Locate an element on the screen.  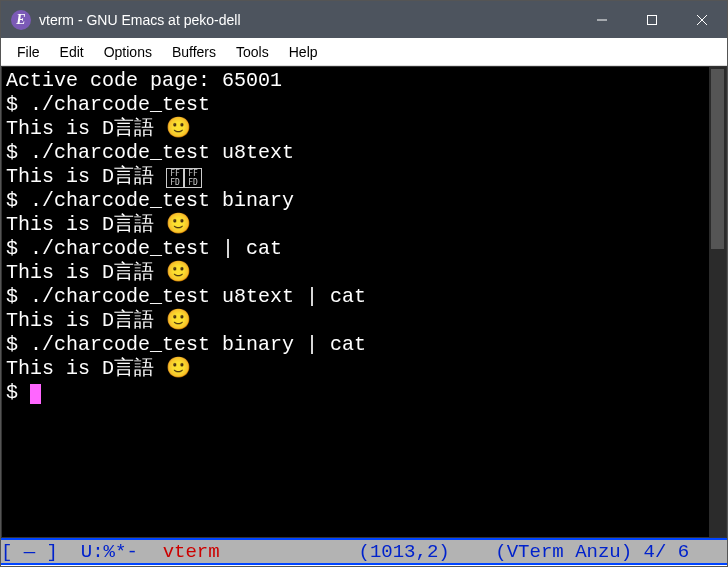
terminal-line: $ ./charcode_test is located at coordinates (364, 105).